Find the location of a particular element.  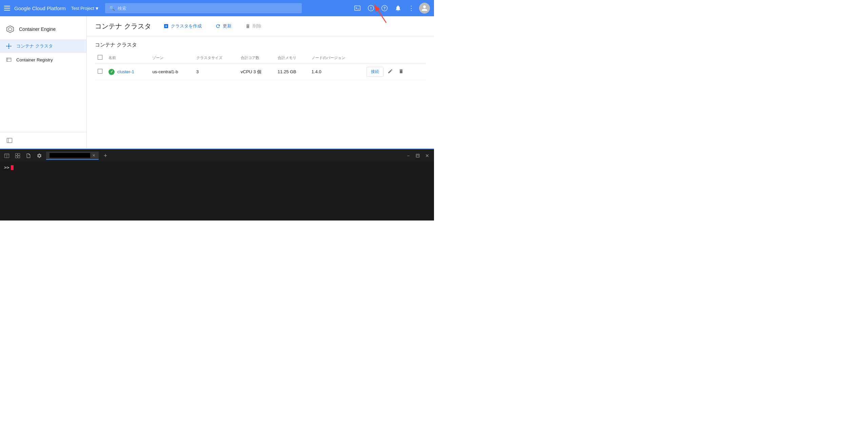

top-nav: Google Cloud Platform Test Project ▾ 🔍 ! is located at coordinates (217, 8).